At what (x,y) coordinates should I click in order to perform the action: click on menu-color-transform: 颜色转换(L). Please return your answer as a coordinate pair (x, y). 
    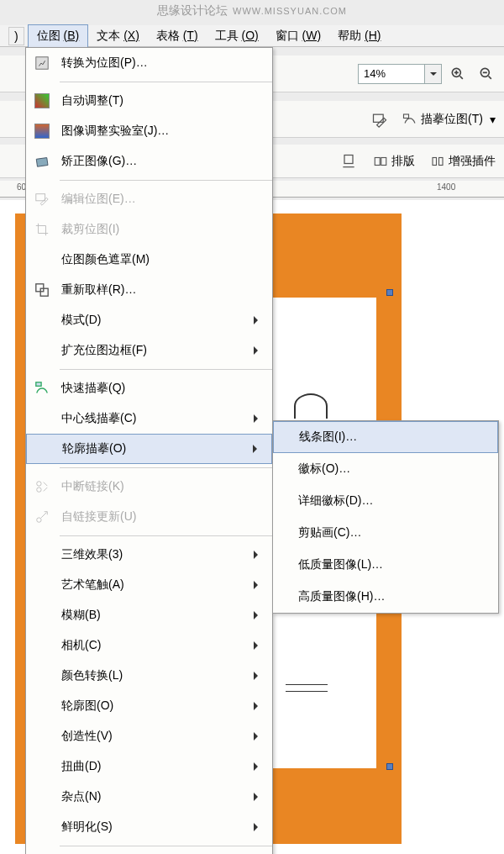
    Looking at the image, I should click on (150, 676).